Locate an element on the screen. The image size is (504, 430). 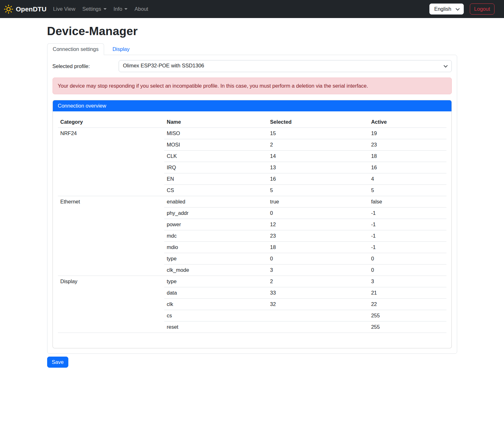
name-cell: CS is located at coordinates (216, 190).